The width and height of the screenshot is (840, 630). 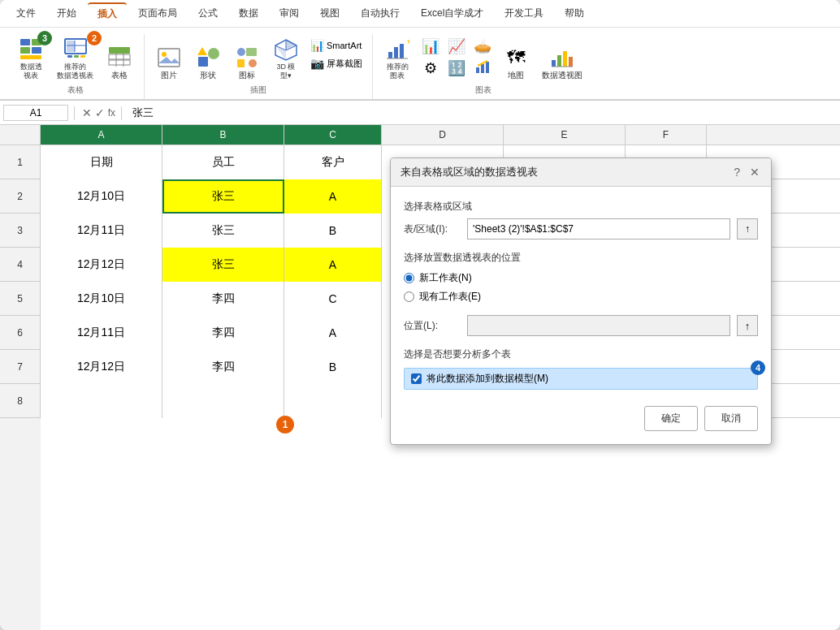 I want to click on tab-view: 视图, so click(x=330, y=13).